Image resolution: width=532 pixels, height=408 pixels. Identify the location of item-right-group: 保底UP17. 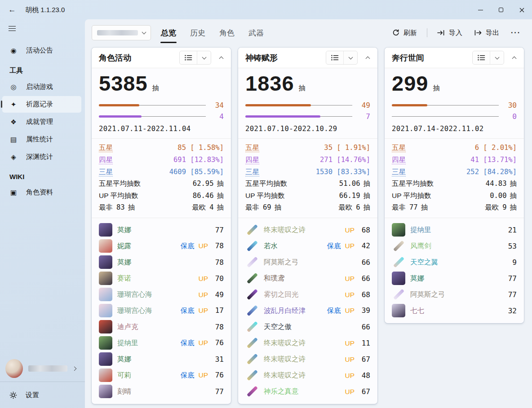
(202, 311).